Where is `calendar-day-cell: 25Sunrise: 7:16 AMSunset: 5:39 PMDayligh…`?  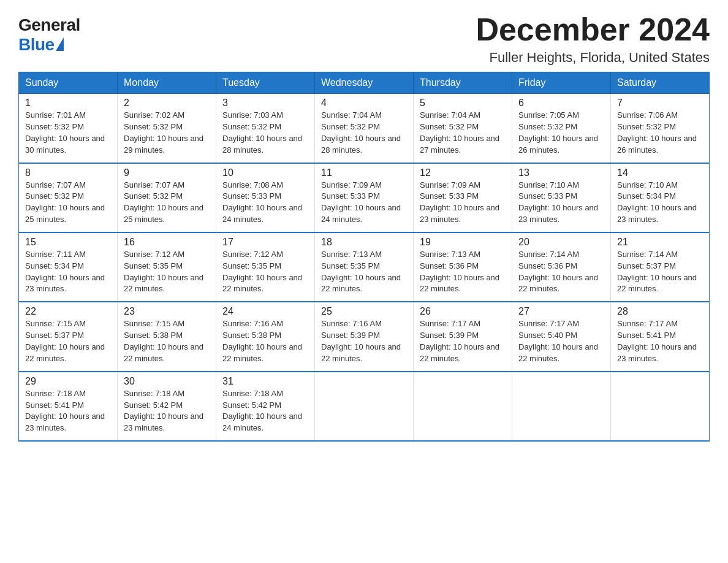
calendar-day-cell: 25Sunrise: 7:16 AMSunset: 5:39 PMDayligh… is located at coordinates (364, 336).